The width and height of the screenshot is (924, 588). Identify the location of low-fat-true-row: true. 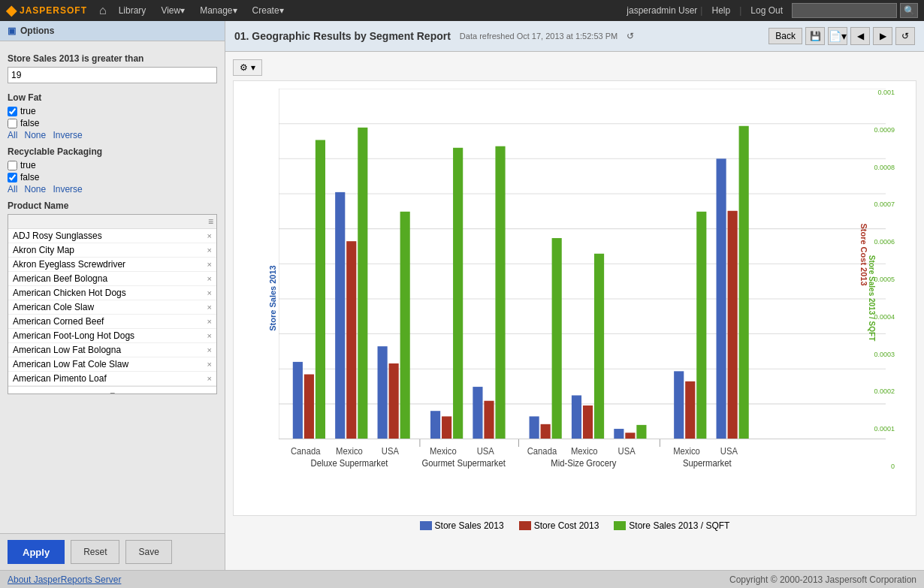
(113, 111).